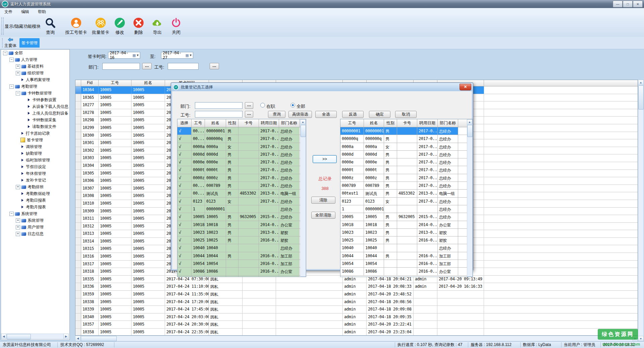 Image resolution: width=644 pixels, height=348 pixels. What do you see at coordinates (147, 66) in the screenshot?
I see `dept-browse-button: …` at bounding box center [147, 66].